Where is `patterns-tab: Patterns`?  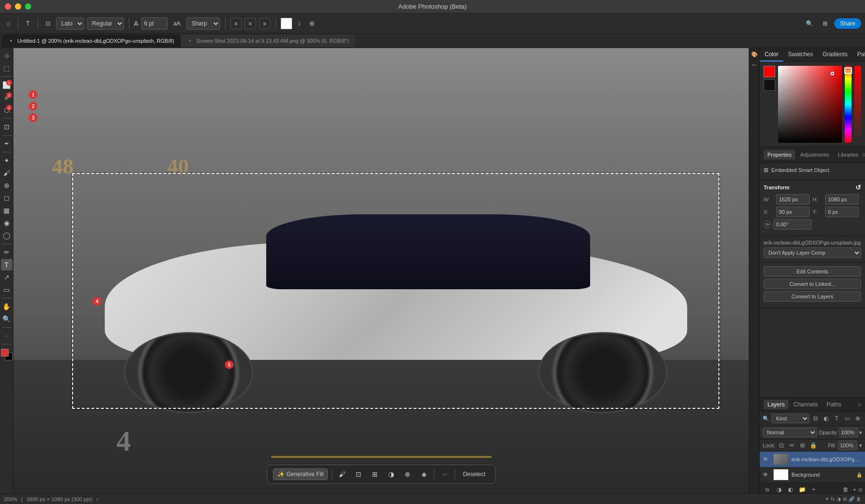
patterns-tab: Patterns is located at coordinates (859, 55).